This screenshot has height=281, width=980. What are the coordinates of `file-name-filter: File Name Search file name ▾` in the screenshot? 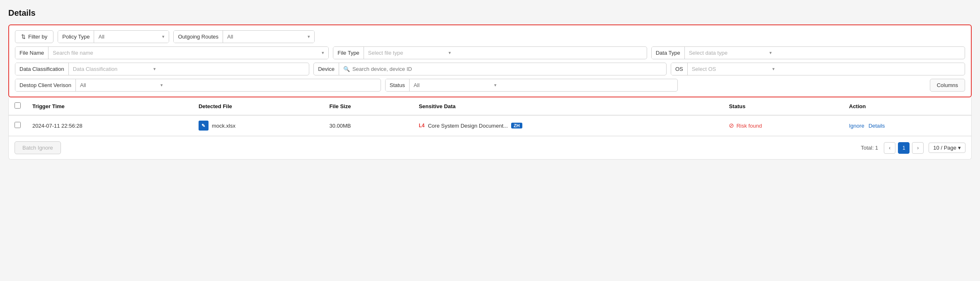 It's located at (172, 53).